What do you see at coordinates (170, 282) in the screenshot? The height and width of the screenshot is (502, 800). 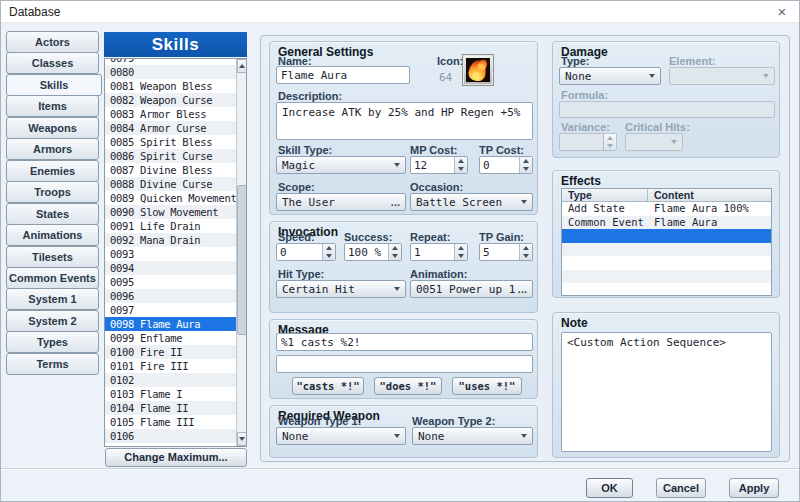 I see `list-item: 0095` at bounding box center [170, 282].